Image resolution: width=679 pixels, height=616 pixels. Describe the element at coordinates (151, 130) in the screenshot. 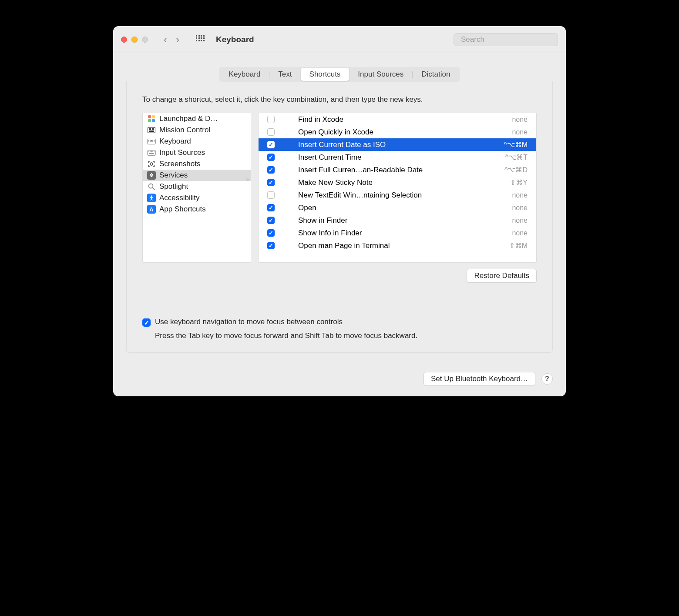

I see `mission-control-icon` at that location.